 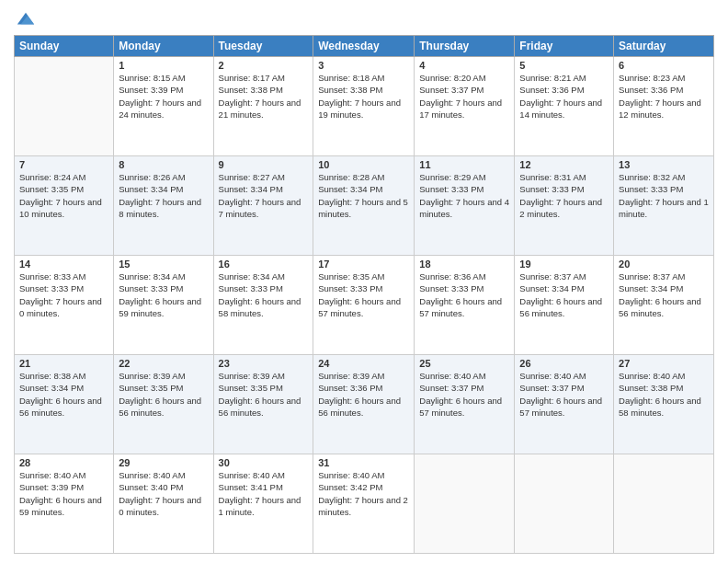 What do you see at coordinates (564, 294) in the screenshot?
I see `day-detail: Sunrise: 8:37 AMSunset: 3:34 PMDaylight:…` at bounding box center [564, 294].